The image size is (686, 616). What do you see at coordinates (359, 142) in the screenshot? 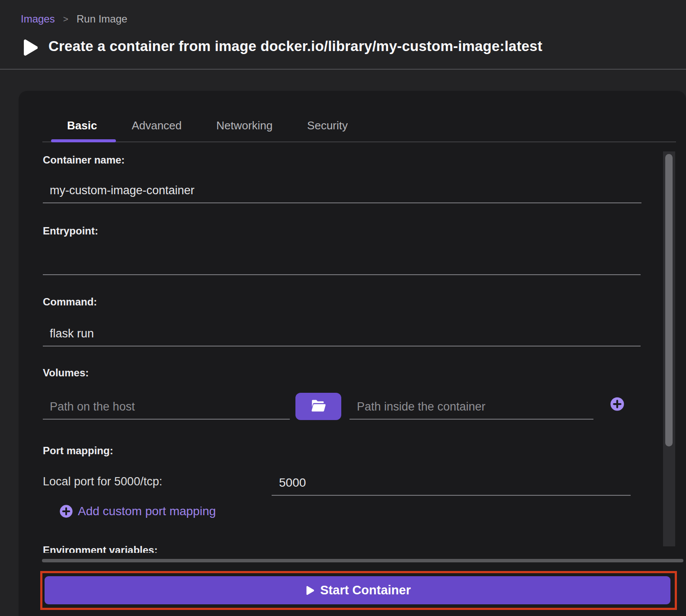
I see `tabs-divider` at bounding box center [359, 142].